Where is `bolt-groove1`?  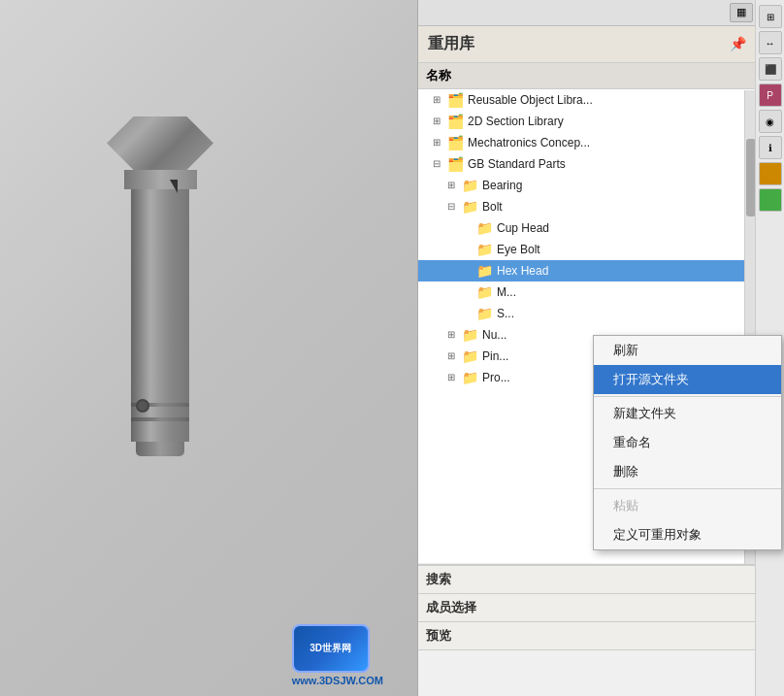 bolt-groove1 is located at coordinates (160, 405).